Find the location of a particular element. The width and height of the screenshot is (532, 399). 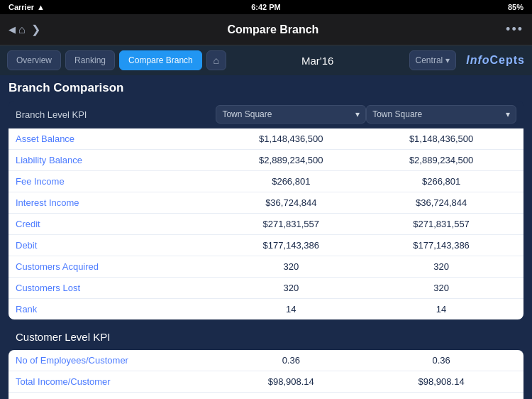

row-label: Debit is located at coordinates (116, 246).